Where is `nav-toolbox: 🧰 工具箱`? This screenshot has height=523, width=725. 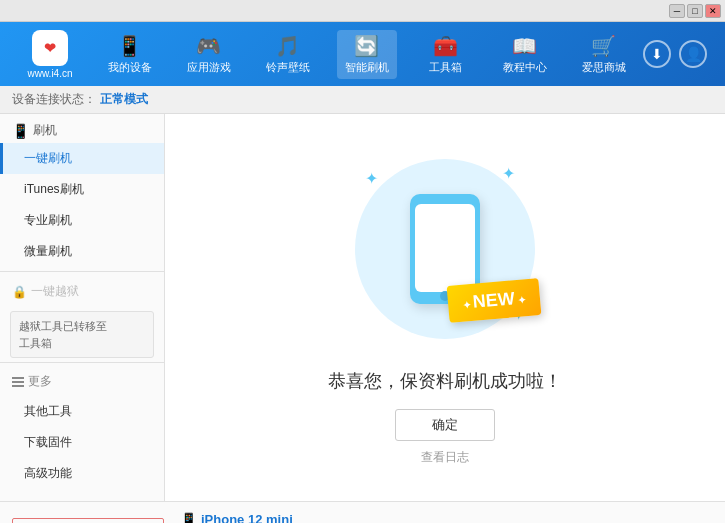
nav-toolbox: 🧰 工具箱 is located at coordinates (446, 54).